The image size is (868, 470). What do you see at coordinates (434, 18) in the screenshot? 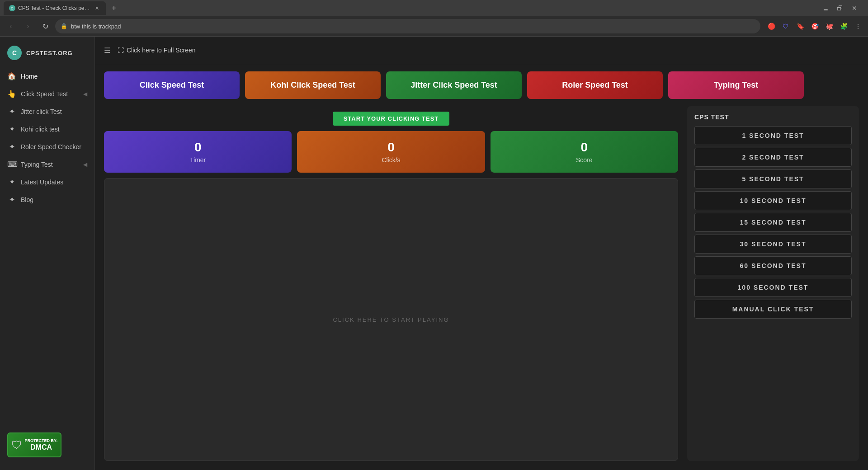
I see `browser-chrome: C CPS Test - Check Clicks per Second ✕ +…` at bounding box center [434, 18].